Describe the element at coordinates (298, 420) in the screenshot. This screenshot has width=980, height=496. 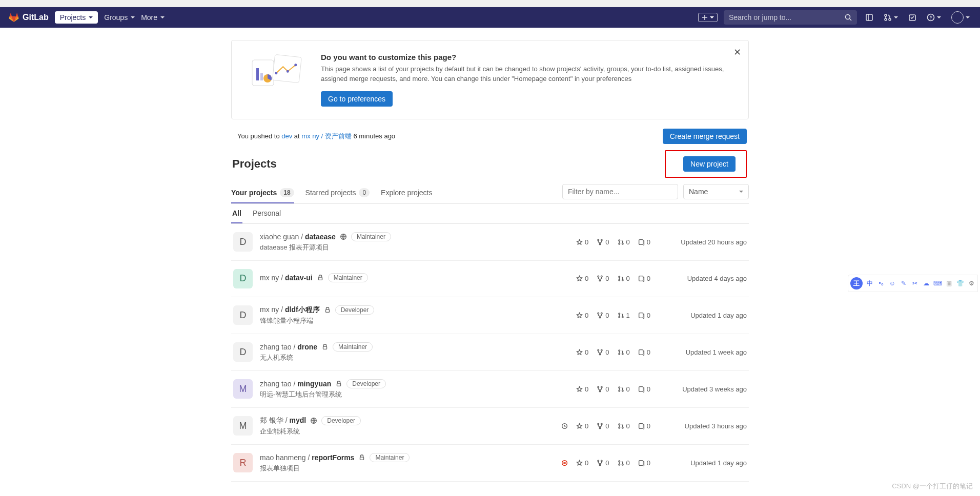
I see `project-name: mydl` at that location.